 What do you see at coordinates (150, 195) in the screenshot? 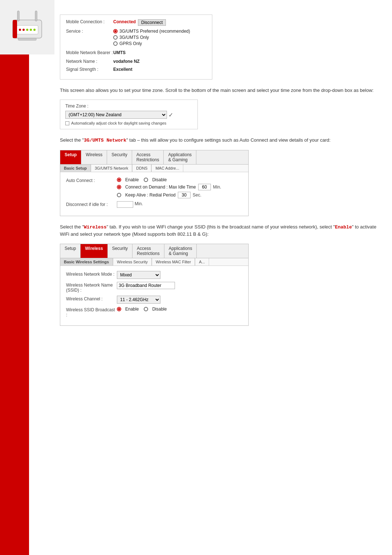
I see `keep-alive-label: Keep Alive : Redial Period` at bounding box center [150, 195].